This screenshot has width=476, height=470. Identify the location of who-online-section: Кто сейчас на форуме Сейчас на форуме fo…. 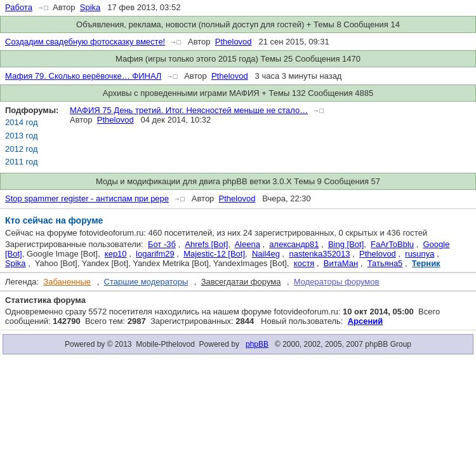
(238, 242).